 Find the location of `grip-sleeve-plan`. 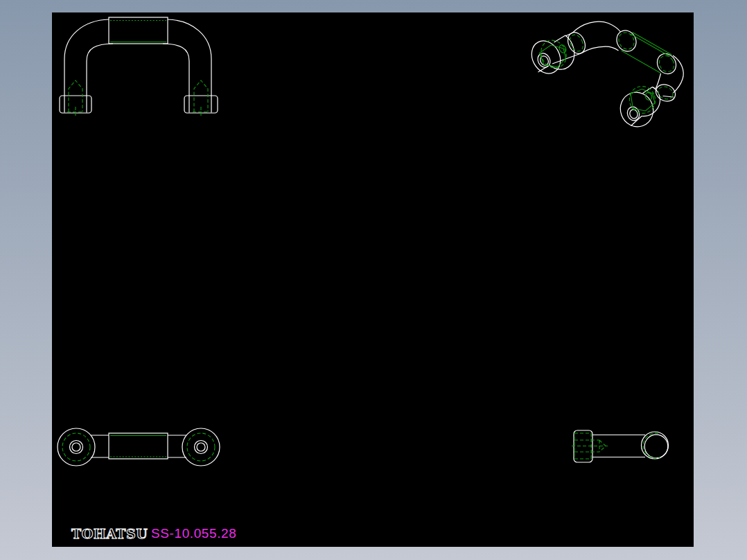

grip-sleeve-plan is located at coordinates (139, 446).